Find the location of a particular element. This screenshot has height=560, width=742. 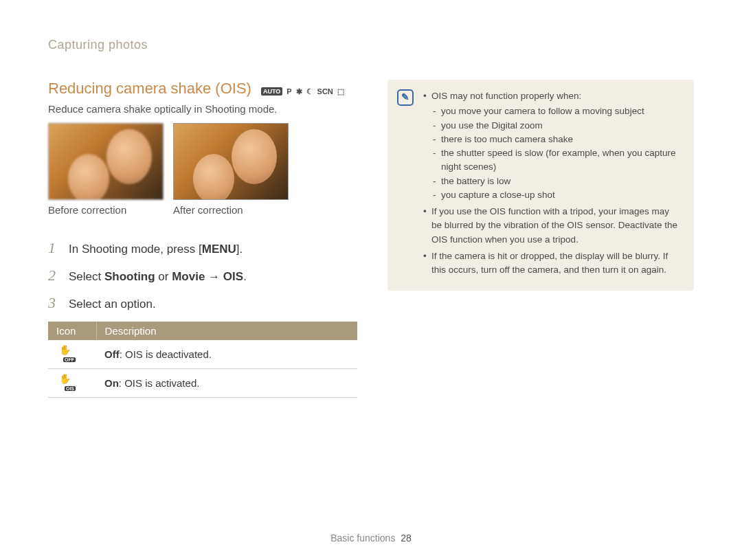

step-text: In Shooting mode, press [MENU]. is located at coordinates (155, 249).